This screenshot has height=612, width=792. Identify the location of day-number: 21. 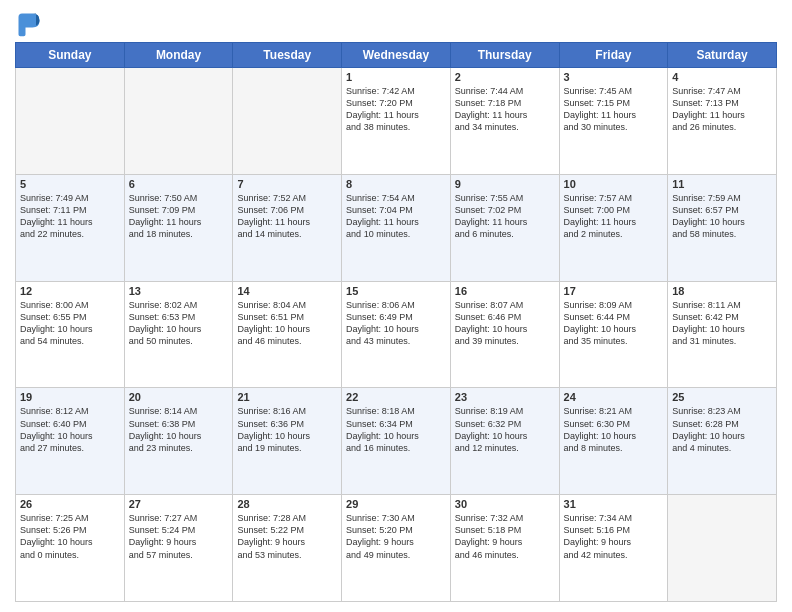
(287, 397).